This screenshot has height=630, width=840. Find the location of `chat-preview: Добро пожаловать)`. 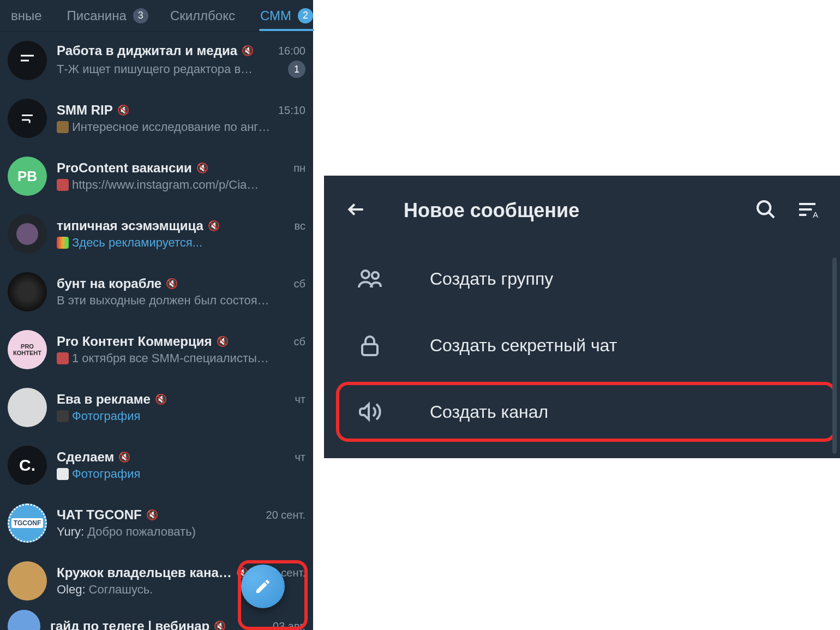

chat-preview: Добро пожаловать) is located at coordinates (142, 532).